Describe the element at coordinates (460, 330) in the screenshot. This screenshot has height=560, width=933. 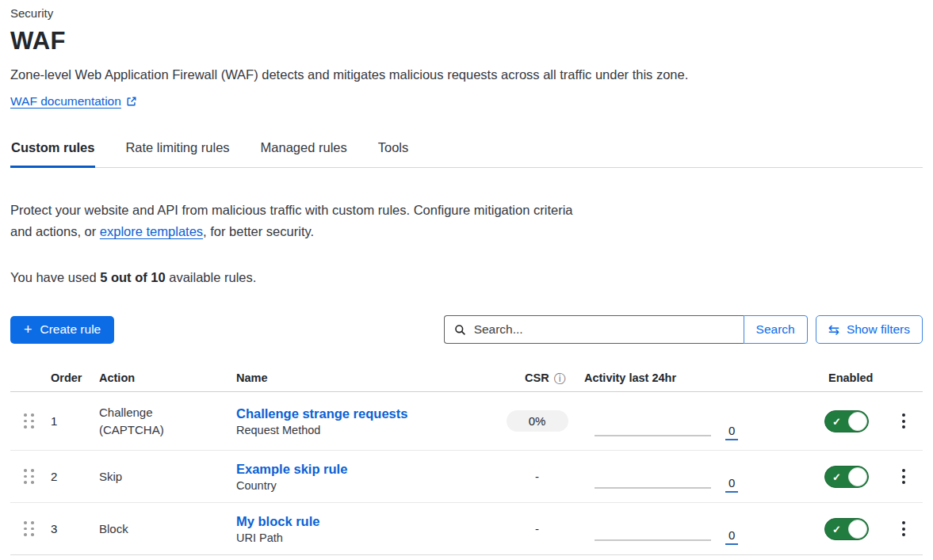
I see `search-icon` at that location.